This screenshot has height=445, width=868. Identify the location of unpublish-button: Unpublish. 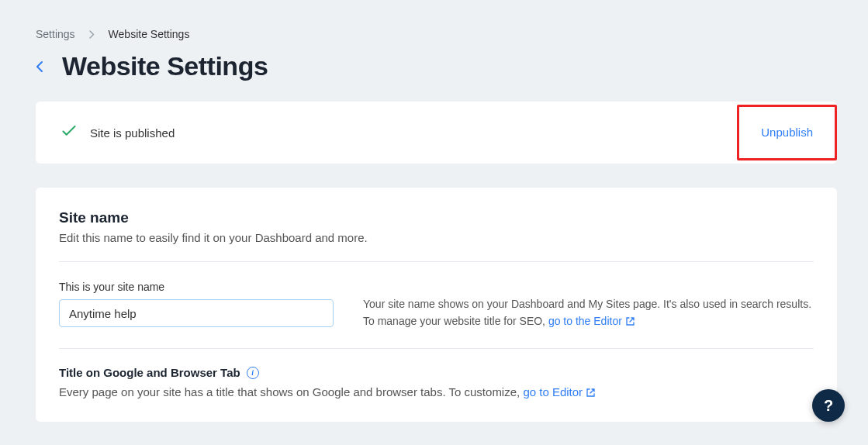
(787, 132).